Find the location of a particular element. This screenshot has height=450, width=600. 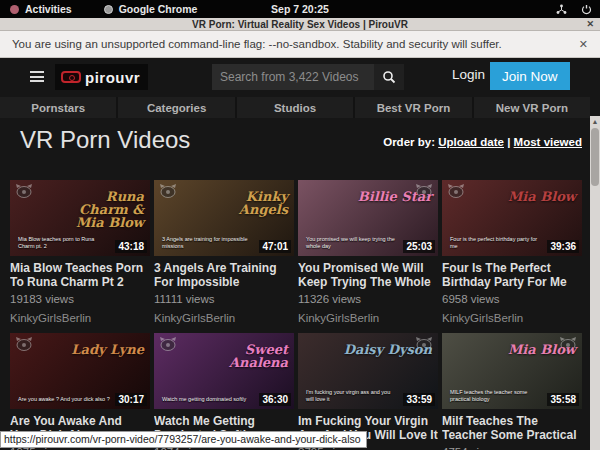

warning-close-icon: ✕ is located at coordinates (584, 44).